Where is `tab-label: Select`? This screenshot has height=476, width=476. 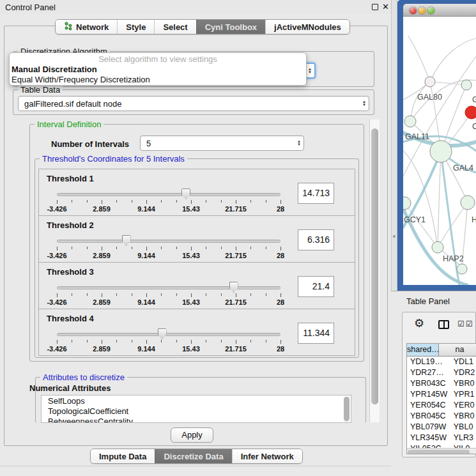 tab-label: Select is located at coordinates (175, 27).